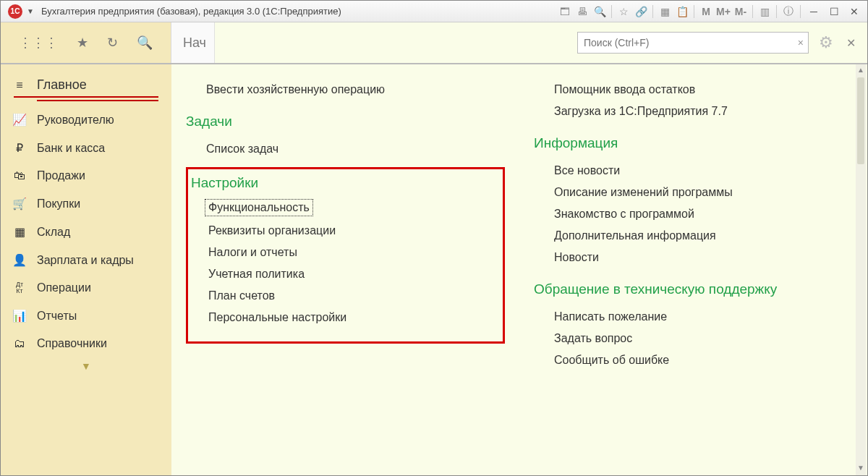  Describe the element at coordinates (20, 288) in the screenshot. I see `dtkt-icon: Дт Кт` at that location.